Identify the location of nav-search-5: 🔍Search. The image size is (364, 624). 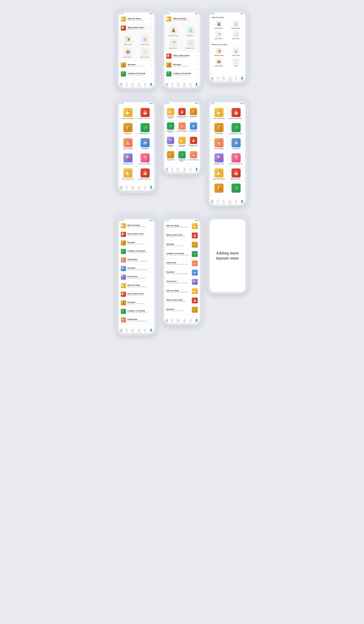
(178, 170).